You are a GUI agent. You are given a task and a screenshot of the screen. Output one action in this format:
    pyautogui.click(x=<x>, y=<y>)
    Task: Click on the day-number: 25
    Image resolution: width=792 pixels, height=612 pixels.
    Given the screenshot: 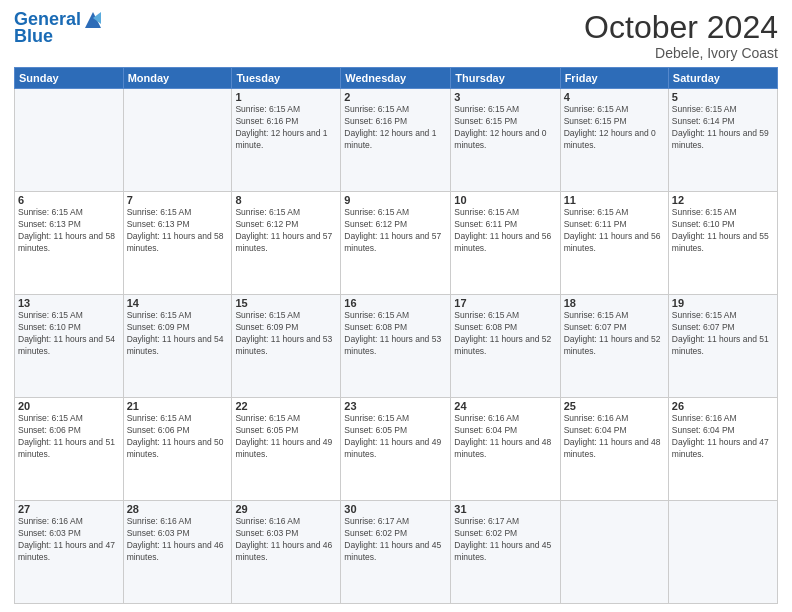 What is the action you would take?
    pyautogui.click(x=614, y=406)
    